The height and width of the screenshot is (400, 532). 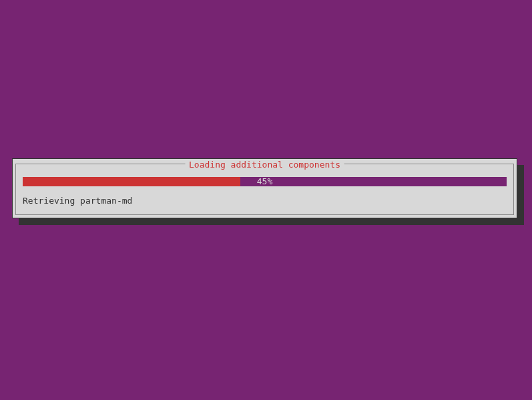 I want to click on progress-bar-fill, so click(x=131, y=182).